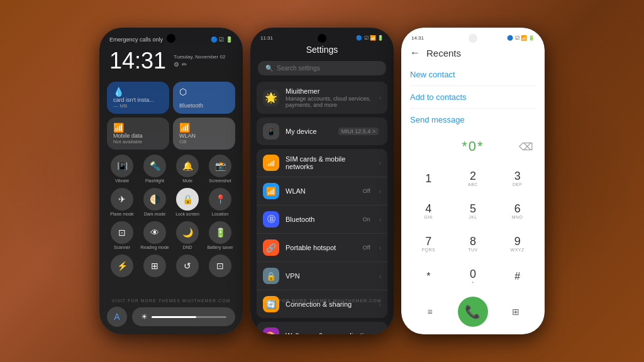 Image resolution: width=644 pixels, height=362 pixels. Describe the element at coordinates (517, 244) in the screenshot. I see `dial-key-9: 9 WXYZ` at that location.